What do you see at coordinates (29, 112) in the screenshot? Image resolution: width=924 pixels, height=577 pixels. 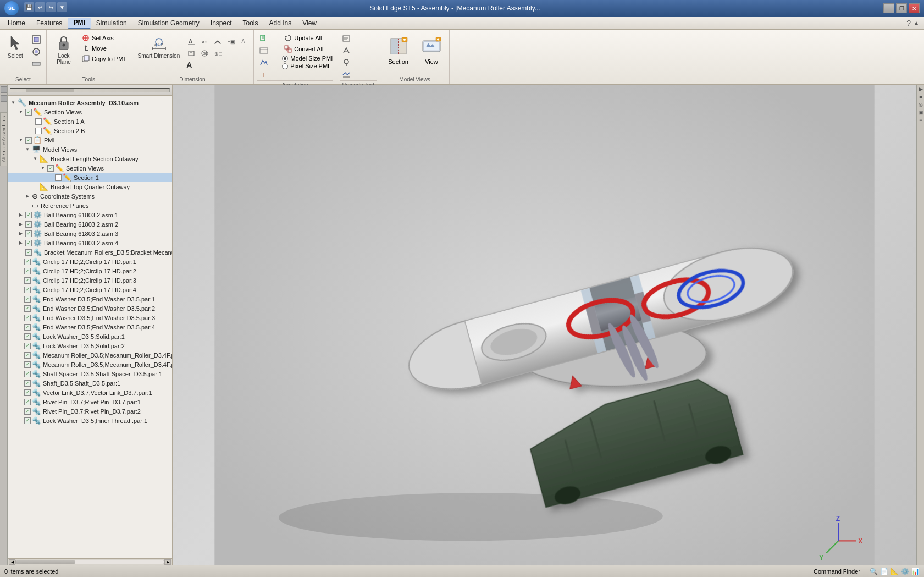 I see `sv-top-checkbox: ✓` at bounding box center [29, 112].